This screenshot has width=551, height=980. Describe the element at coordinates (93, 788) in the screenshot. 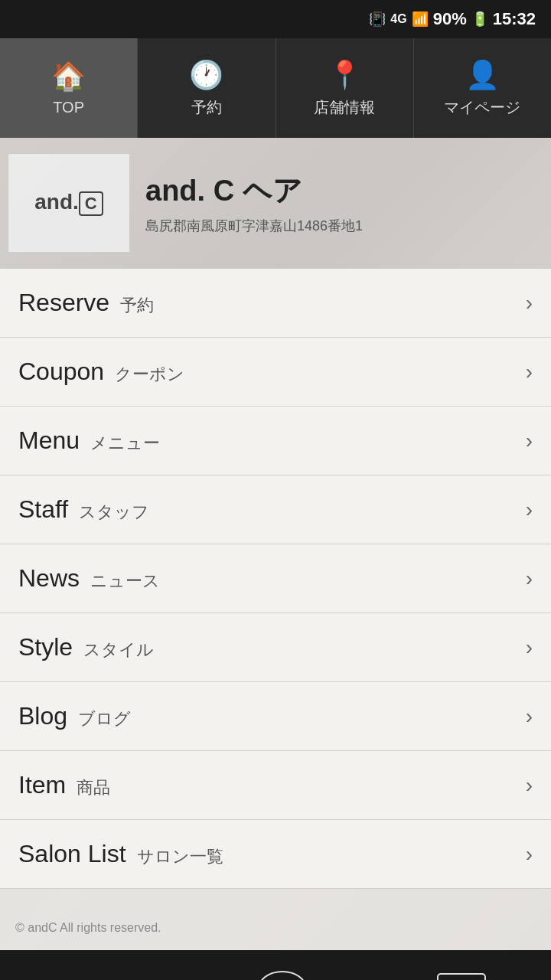

I see `menu-item-item-ja: 商品` at that location.